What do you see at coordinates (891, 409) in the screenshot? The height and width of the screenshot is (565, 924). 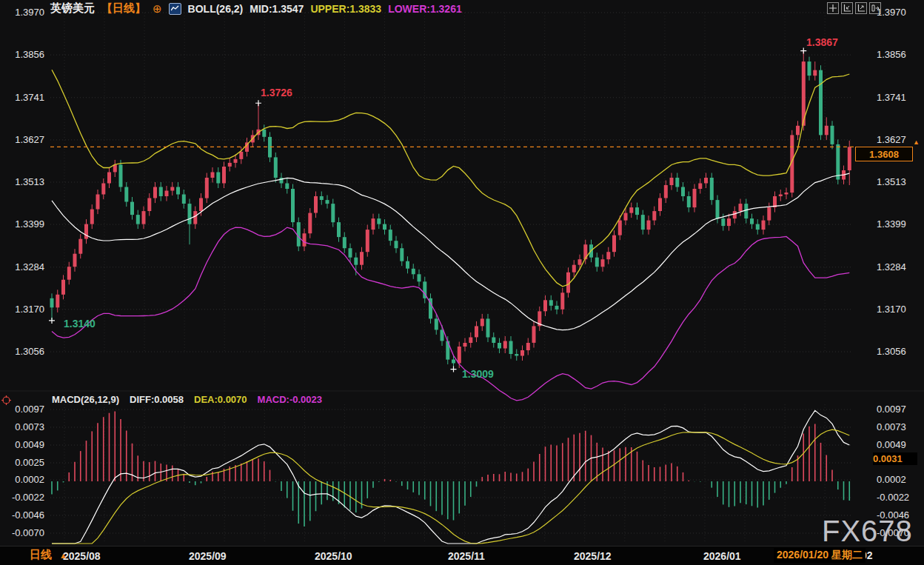 I see `macd-tick-right: 0.0097` at bounding box center [891, 409].